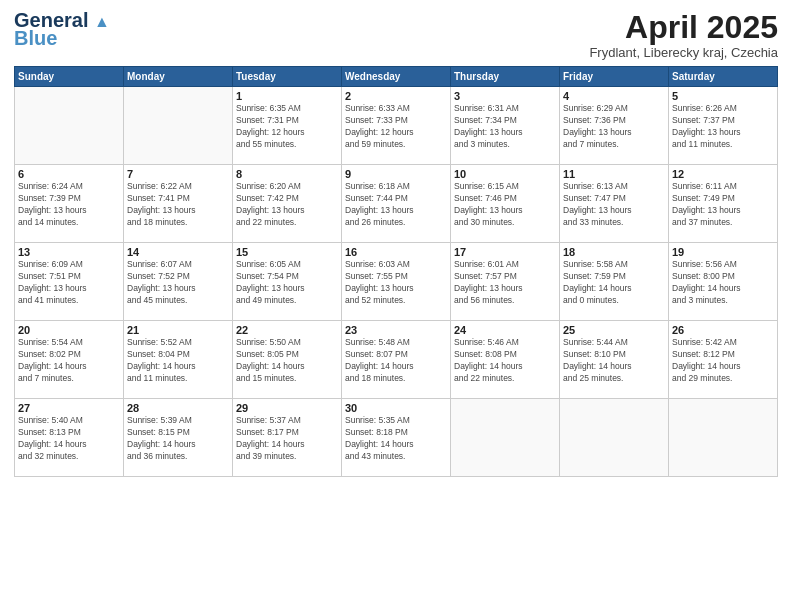  I want to click on day-detail: Sunrise: 5:50 AM Sunset: 8:05 PM Dayligh…, so click(287, 361).